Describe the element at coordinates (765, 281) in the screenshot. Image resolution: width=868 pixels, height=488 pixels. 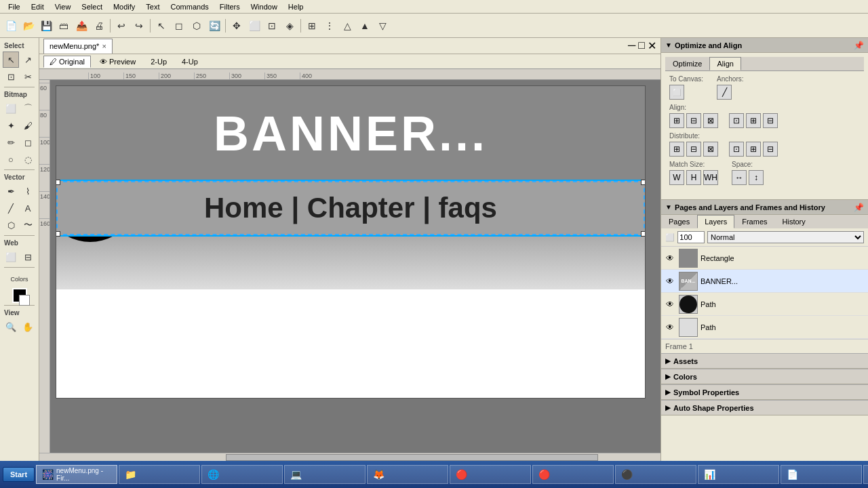
I see `layer-item-banner: 👁 BAN... BANNER...` at that location.